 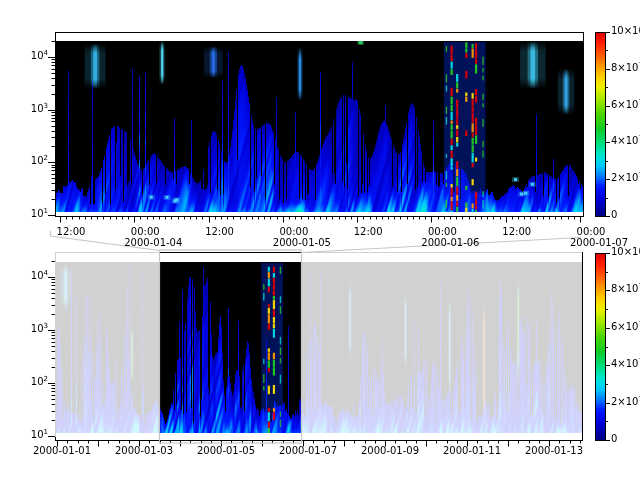 I want to click on bottom-x-tick-date: 2000-01-13, so click(x=554, y=450).